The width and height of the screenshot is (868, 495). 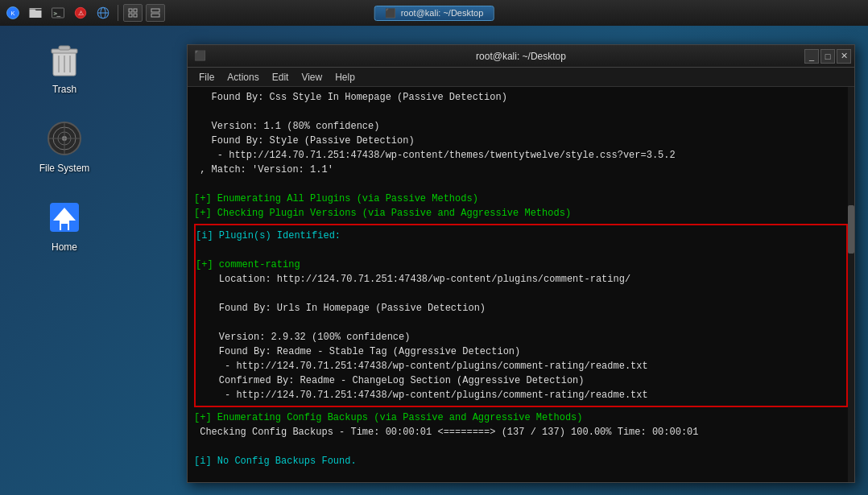 I want to click on term-line-13: [i] No Config Backups Found., so click(x=521, y=461).